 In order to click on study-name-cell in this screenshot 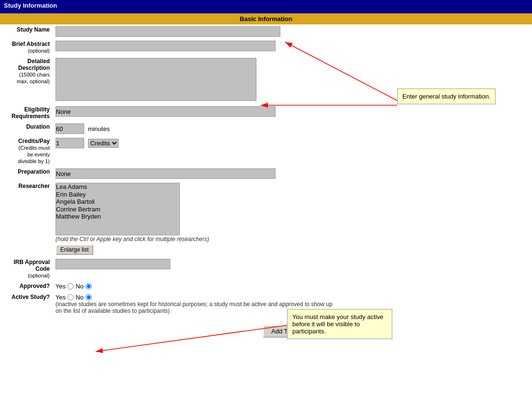, I will do `click(221, 32)`.